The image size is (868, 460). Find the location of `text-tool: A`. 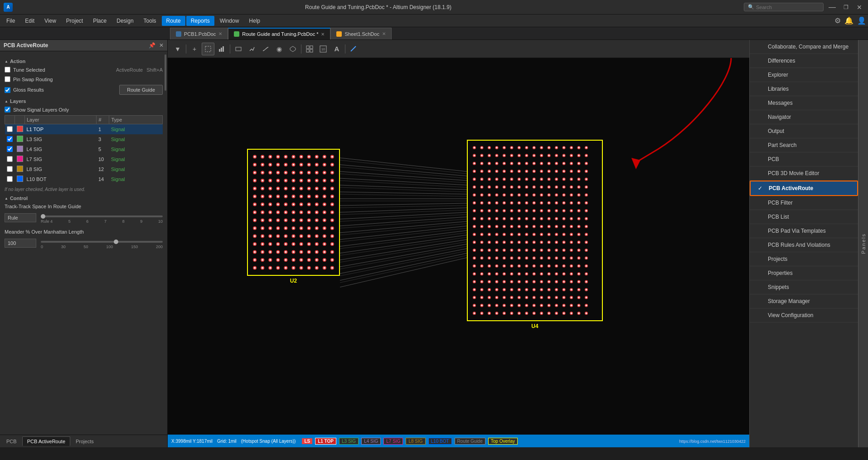

text-tool: A is located at coordinates (337, 49).